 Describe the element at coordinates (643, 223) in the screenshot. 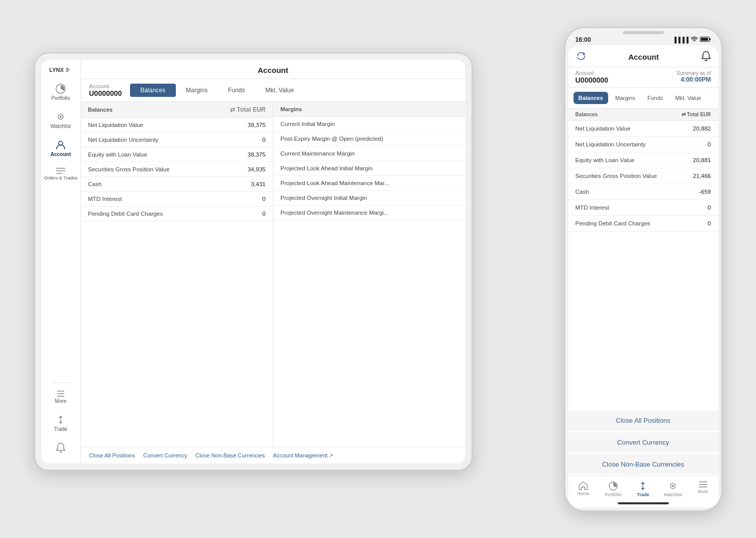

I see `mobile-table-row: Pending Debit Card Charges 0` at that location.